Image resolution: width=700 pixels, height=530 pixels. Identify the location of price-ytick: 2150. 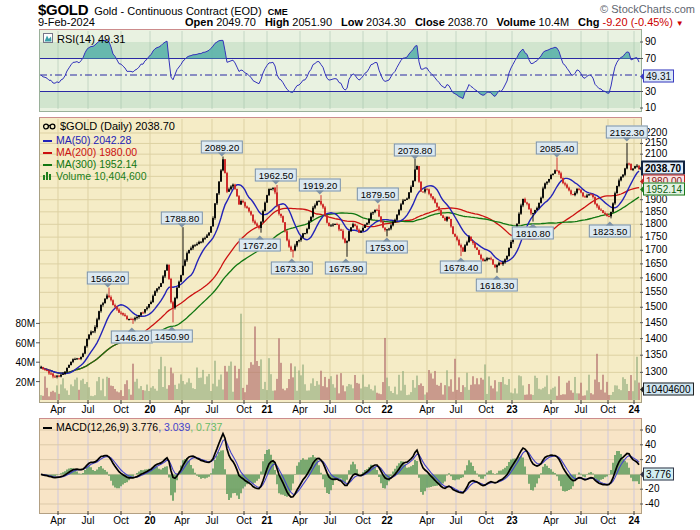
(656, 143).